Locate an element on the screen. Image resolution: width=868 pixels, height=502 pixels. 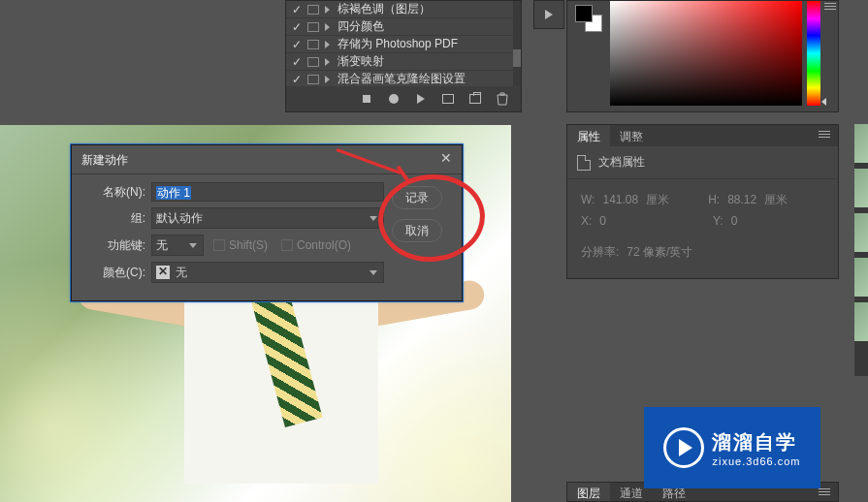
trash-icon is located at coordinates (502, 99).